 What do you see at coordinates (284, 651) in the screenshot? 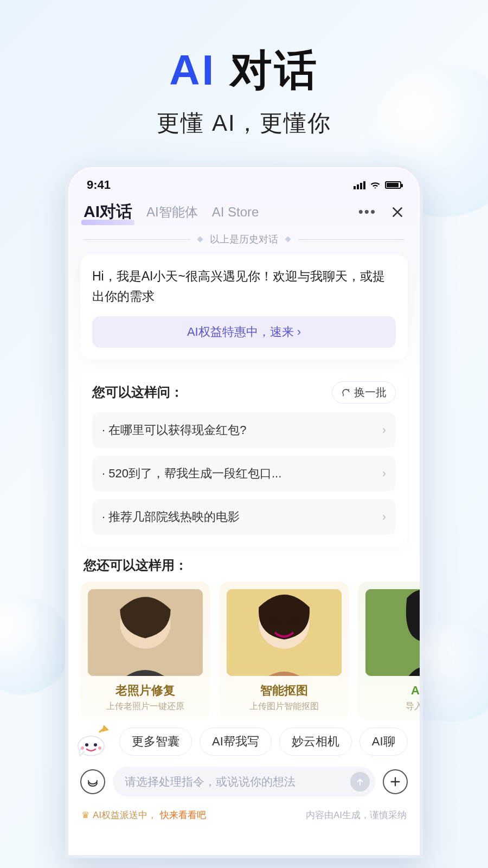
I see `tool-card-cutout: 智能抠图 上传图片智能抠图` at bounding box center [284, 651].